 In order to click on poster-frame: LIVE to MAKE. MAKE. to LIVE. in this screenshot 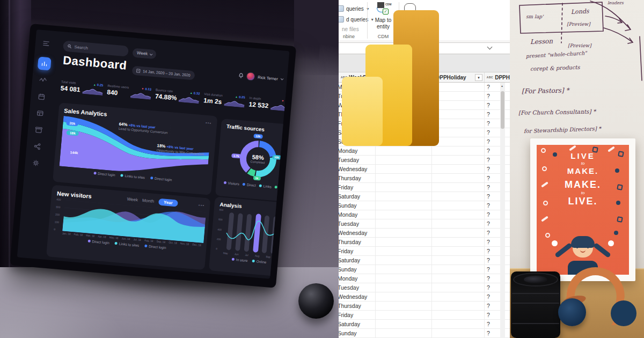, I will do `click(583, 210)`.